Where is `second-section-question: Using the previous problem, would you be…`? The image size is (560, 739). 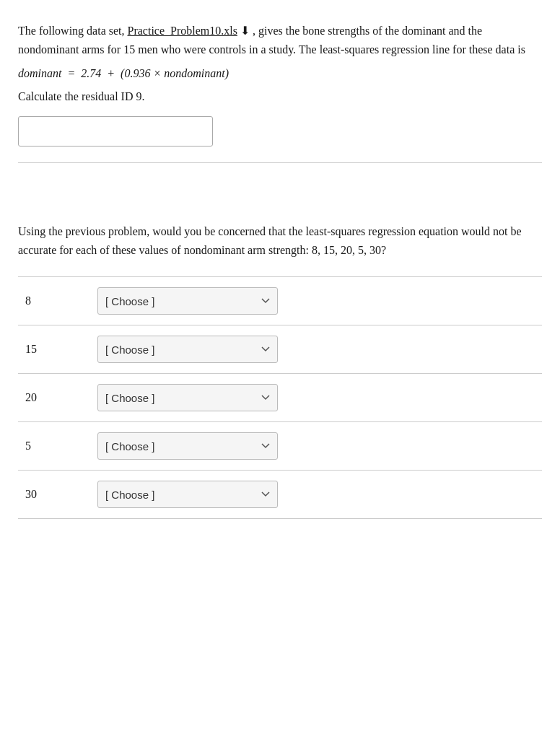 second-section-question: Using the previous problem, would you be… is located at coordinates (280, 241).